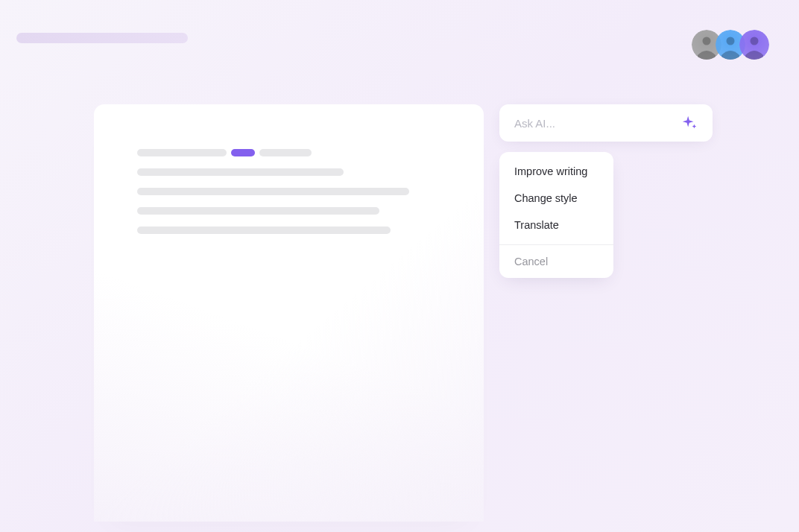  What do you see at coordinates (556, 168) in the screenshot?
I see `menu-item-improve-writing: Improve writing` at bounding box center [556, 168].